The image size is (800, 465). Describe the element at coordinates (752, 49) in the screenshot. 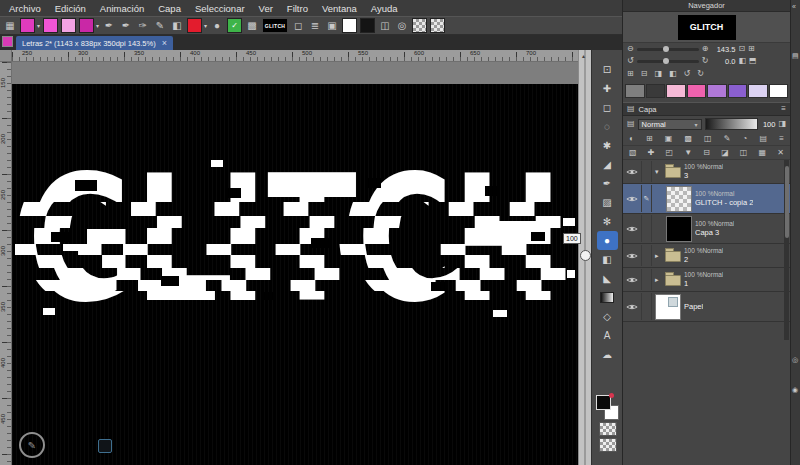

I see `actual-size-icon: ⊞` at that location.